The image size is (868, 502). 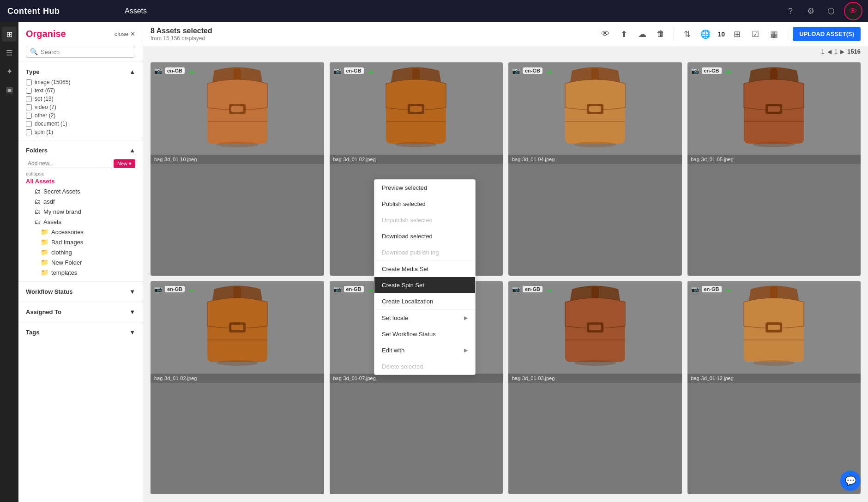 What do you see at coordinates (80, 292) in the screenshot?
I see `workflow-header: Workflow Status ▼` at bounding box center [80, 292].